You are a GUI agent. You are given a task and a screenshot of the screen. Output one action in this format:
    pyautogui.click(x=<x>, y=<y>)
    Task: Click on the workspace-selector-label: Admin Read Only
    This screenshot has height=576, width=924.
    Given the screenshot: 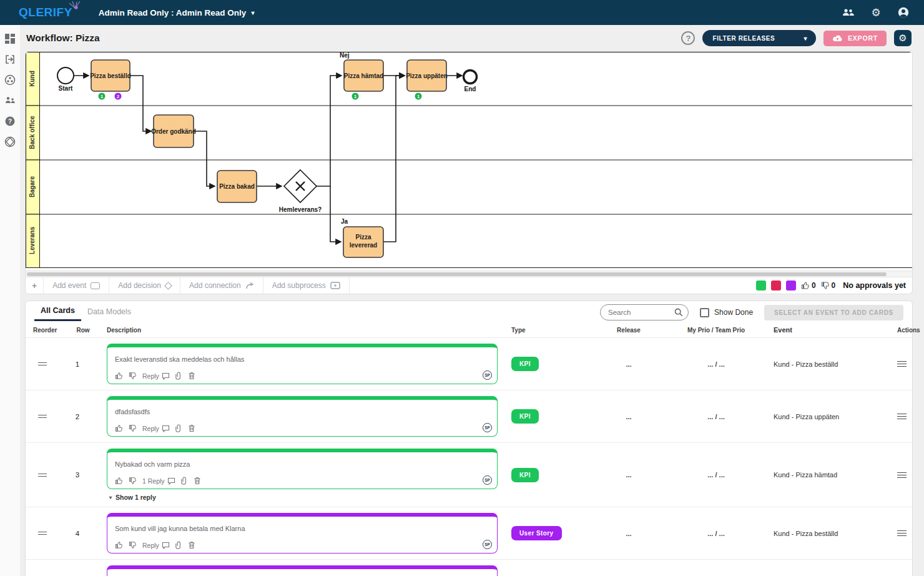 What is the action you would take?
    pyautogui.click(x=172, y=12)
    